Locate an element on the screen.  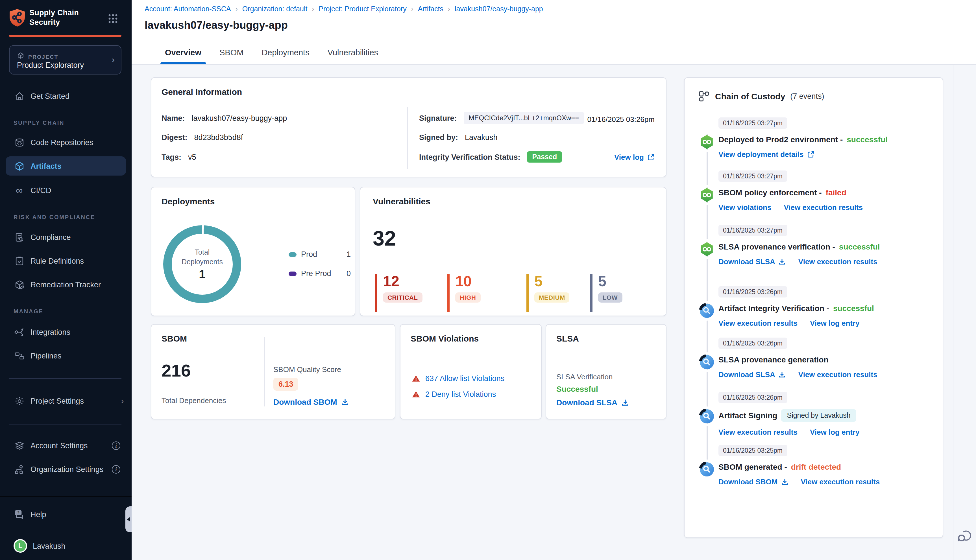
pipelines-icon is located at coordinates (19, 355).